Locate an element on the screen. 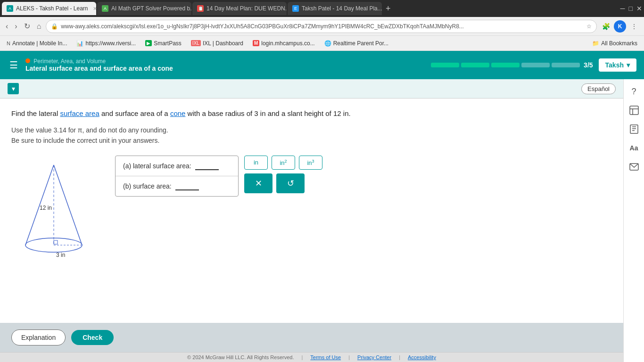  unit-in-button: in is located at coordinates (256, 163).